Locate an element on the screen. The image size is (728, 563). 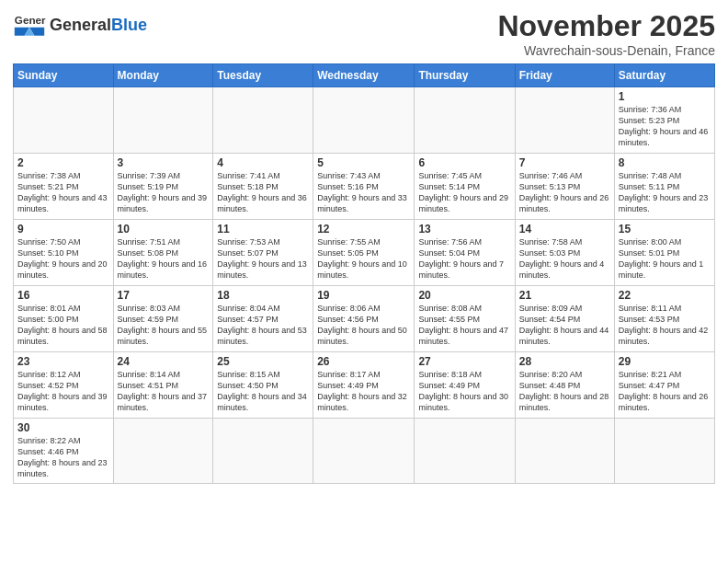
weekday-header-friday: Friday is located at coordinates (564, 75).